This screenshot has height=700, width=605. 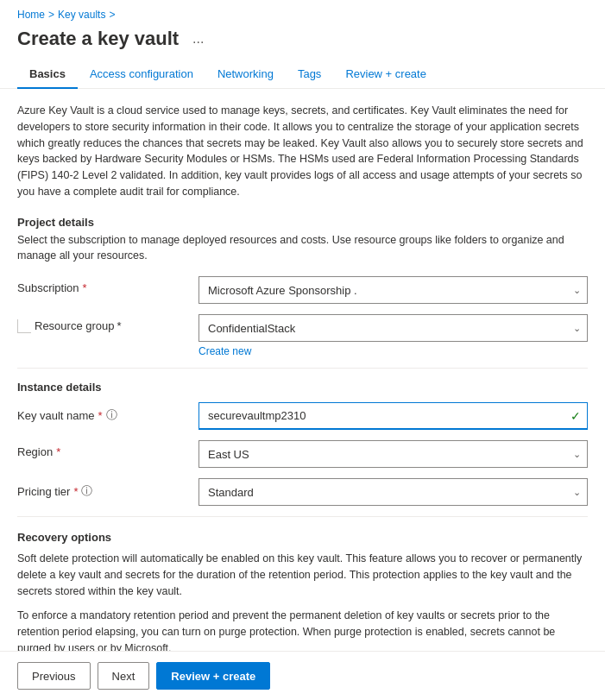 What do you see at coordinates (24, 326) in the screenshot?
I see `indent-line` at bounding box center [24, 326].